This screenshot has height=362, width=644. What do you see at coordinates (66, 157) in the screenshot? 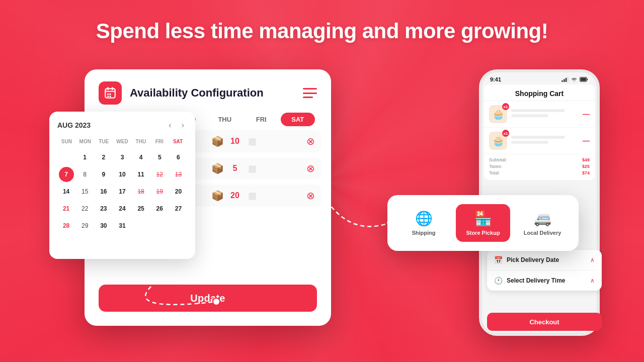
I see `cal-day-empty` at bounding box center [66, 157].